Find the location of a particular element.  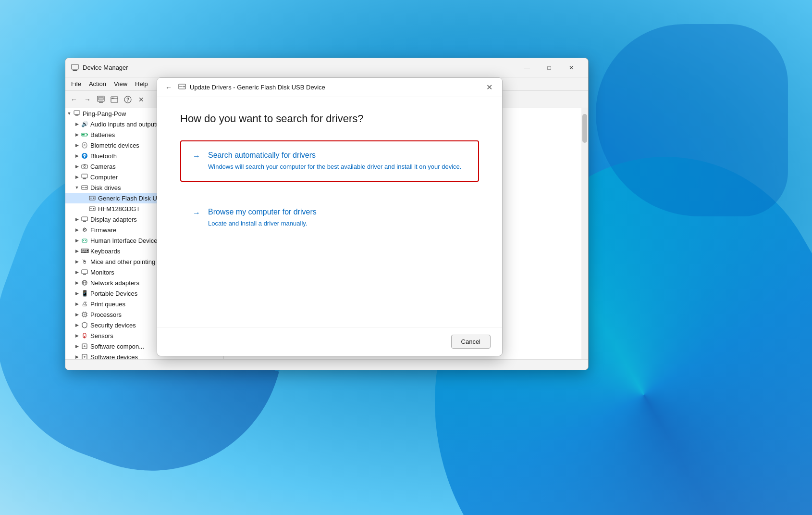

scrollbar is located at coordinates (585, 234).